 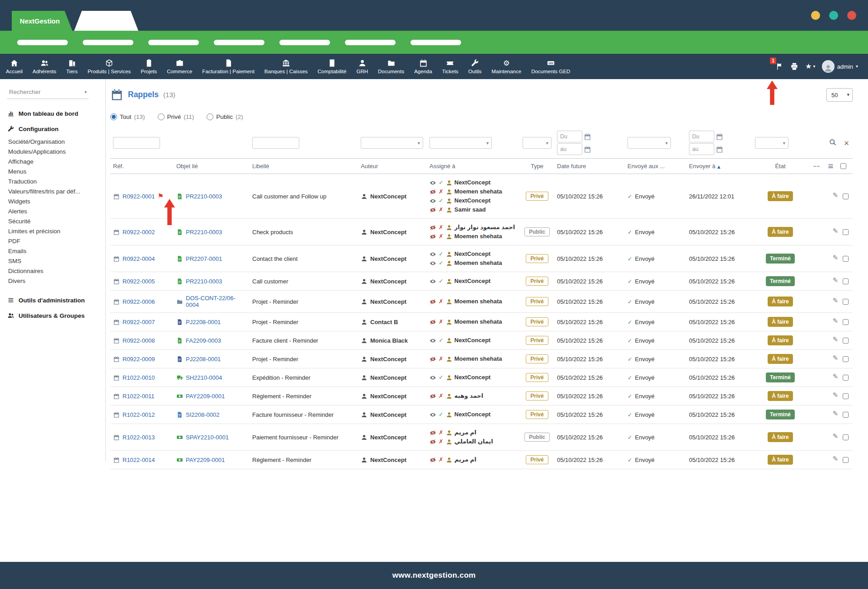 What do you see at coordinates (139, 259) in the screenshot?
I see `reminder-ref-link: R0922-0004` at bounding box center [139, 259].